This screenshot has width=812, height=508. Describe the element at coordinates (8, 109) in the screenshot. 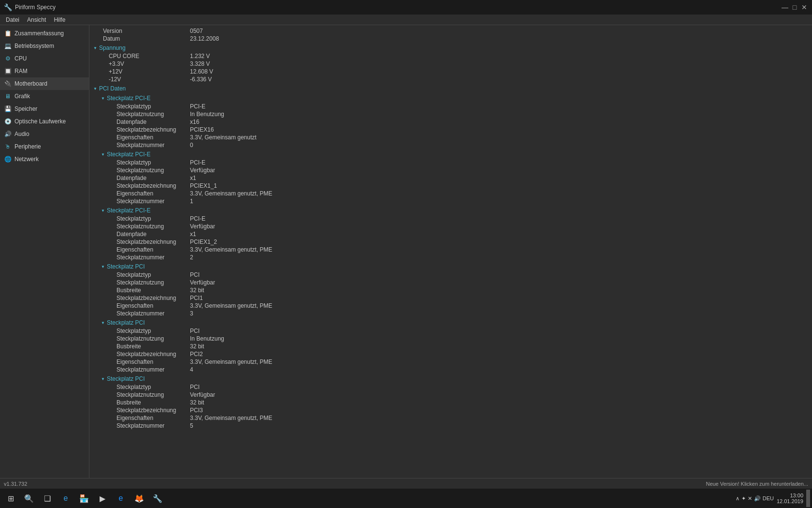

I see `speicher-icon: 💾` at that location.